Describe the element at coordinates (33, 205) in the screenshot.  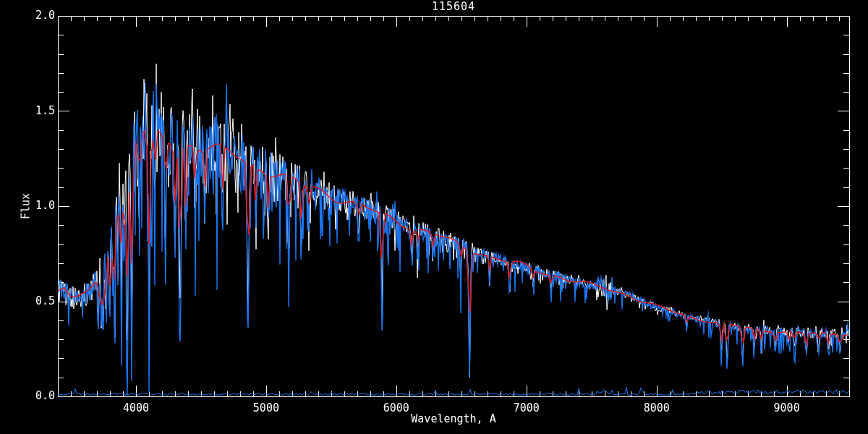
I see `y-tick-label-1.0: 1.0` at that location.